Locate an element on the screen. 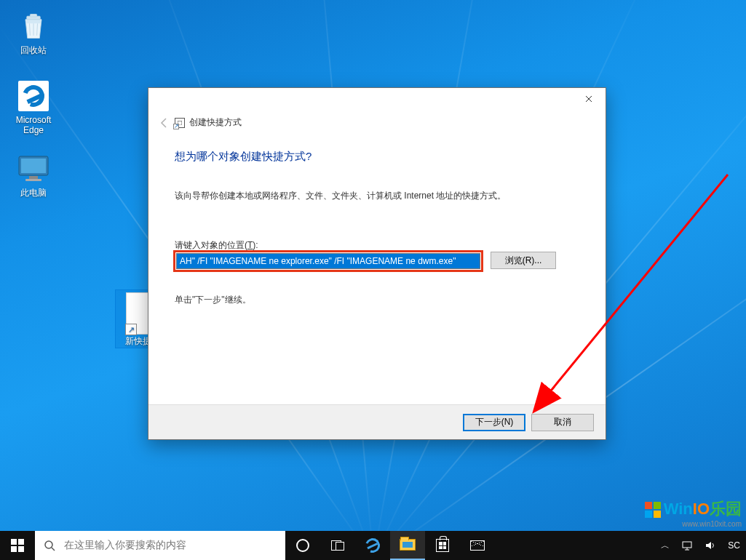  edge-label: Microsoft Edge is located at coordinates (33, 125).